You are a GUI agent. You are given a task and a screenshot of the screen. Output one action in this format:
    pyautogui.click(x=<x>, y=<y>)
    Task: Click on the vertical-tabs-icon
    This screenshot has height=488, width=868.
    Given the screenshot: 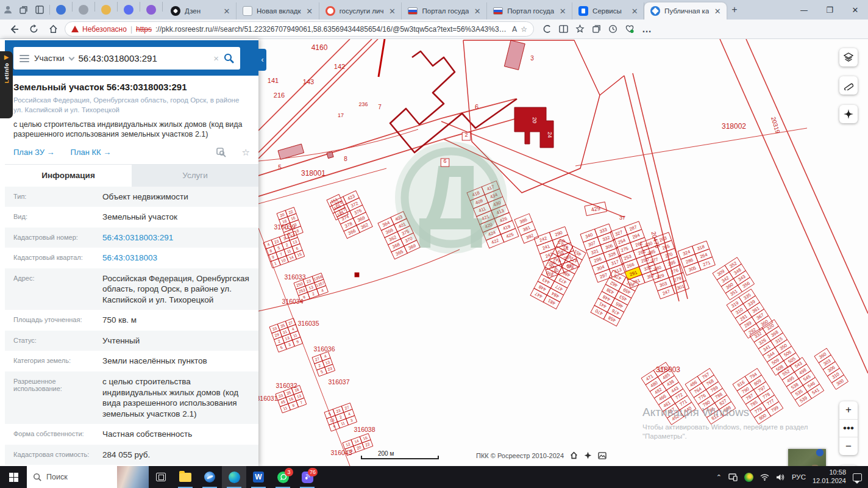 What is the action you would take?
    pyautogui.click(x=40, y=10)
    